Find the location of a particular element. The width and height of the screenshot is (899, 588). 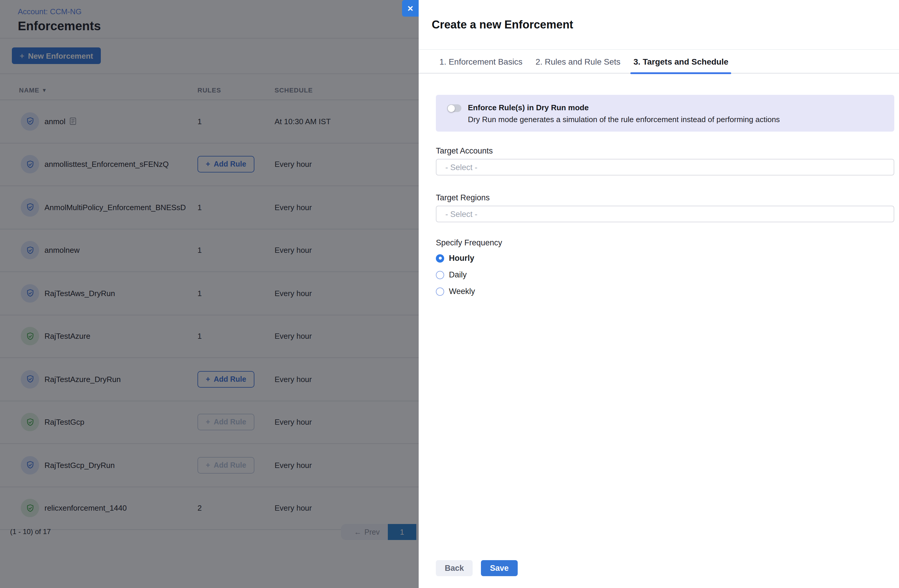

frequency-option-label: Daily is located at coordinates (458, 275).